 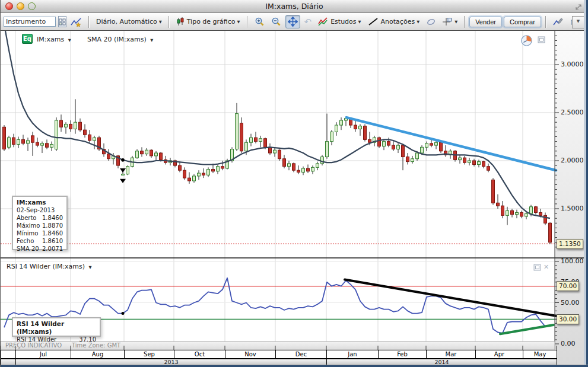 I want to click on rsi-level-tag: 70.00, so click(x=568, y=286).